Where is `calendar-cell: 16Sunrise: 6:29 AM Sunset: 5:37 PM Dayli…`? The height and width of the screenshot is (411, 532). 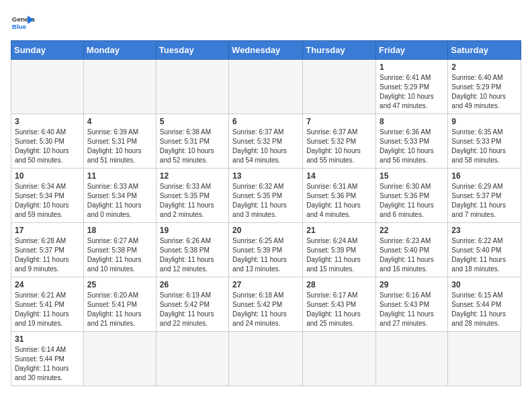
calendar-cell: 16Sunrise: 6:29 AM Sunset: 5:37 PM Dayli… is located at coordinates (485, 196).